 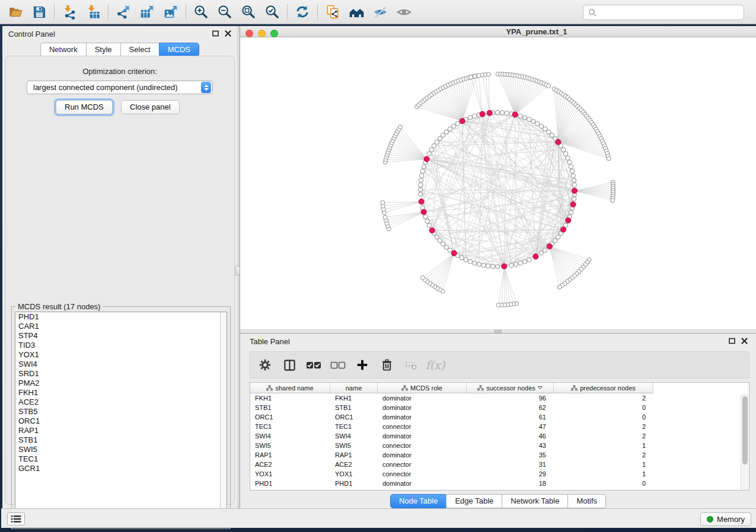 I want to click on table-tab-edge-table: Edge Table, so click(x=474, y=501).